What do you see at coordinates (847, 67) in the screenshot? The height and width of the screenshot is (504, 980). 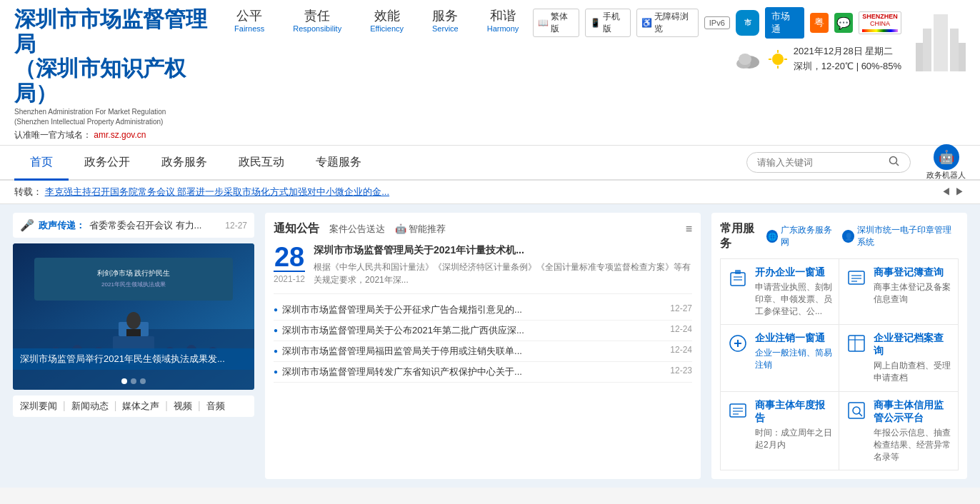 I see `weather-text: 深圳，12-20℃ | 60%-85%` at bounding box center [847, 67].